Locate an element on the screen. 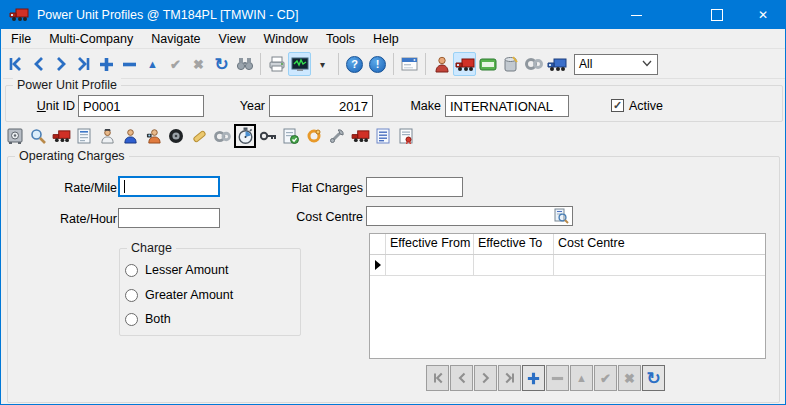 The image size is (786, 405). maximize-button is located at coordinates (717, 15).